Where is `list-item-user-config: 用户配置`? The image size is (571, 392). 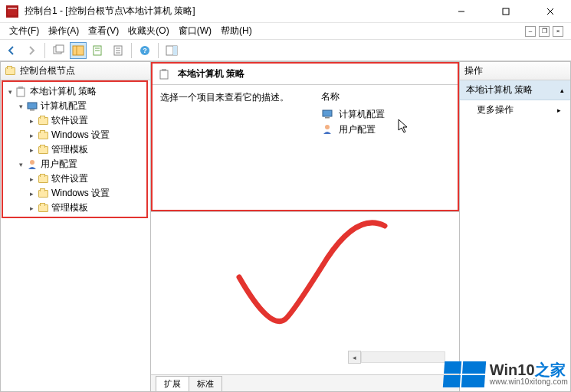 list-item-user-config: 用户配置 is located at coordinates (386, 129).